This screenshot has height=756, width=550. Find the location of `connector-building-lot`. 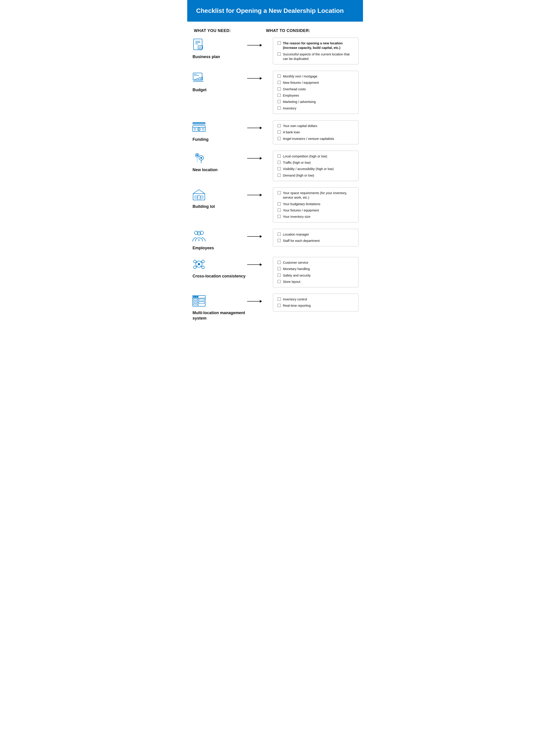

connector-building-lot is located at coordinates (255, 195).